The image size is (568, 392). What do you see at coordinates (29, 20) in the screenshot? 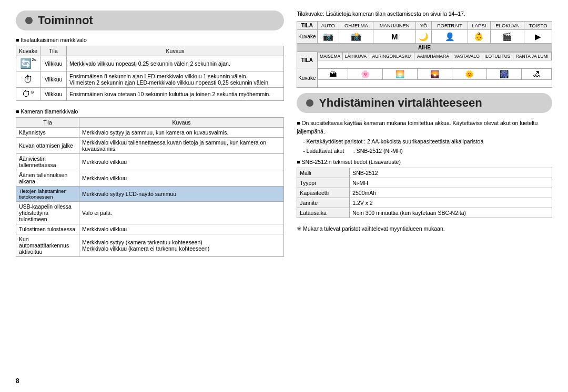
I see `heading-dot` at bounding box center [29, 20].